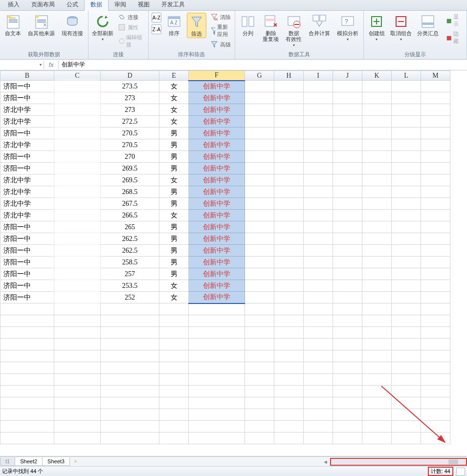 The width and height of the screenshot is (467, 476). What do you see at coordinates (130, 239) in the screenshot?
I see `cell: 262.5` at bounding box center [130, 239].